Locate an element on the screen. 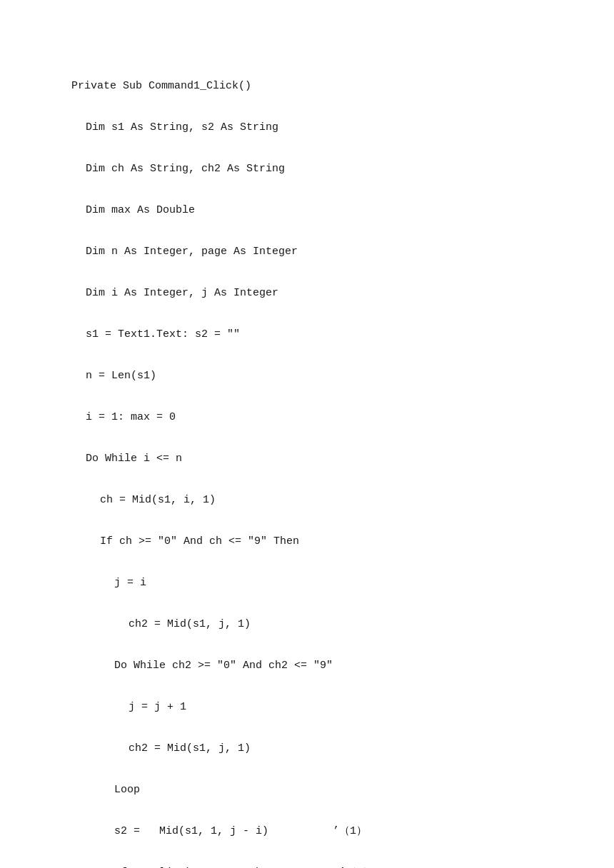  code-line: Dim max As Double is located at coordinates (307, 210).